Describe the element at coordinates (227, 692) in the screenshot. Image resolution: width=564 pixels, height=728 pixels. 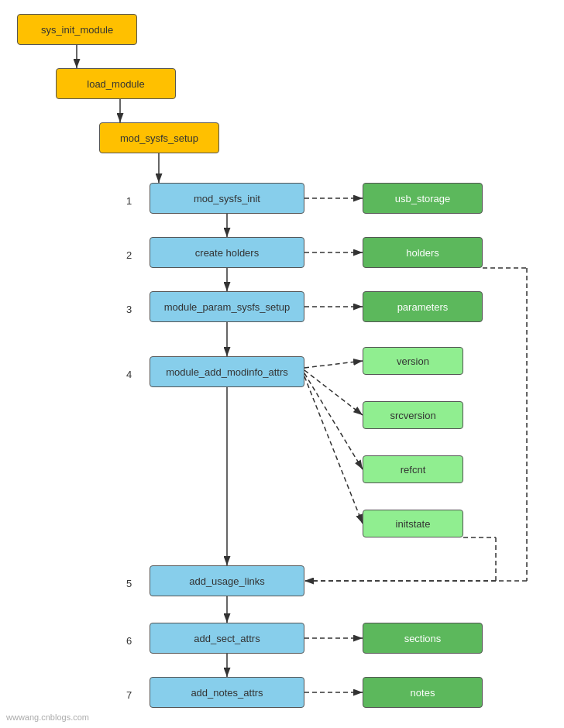
I see `node-add-notes-attrs: add_notes_attrs` at that location.